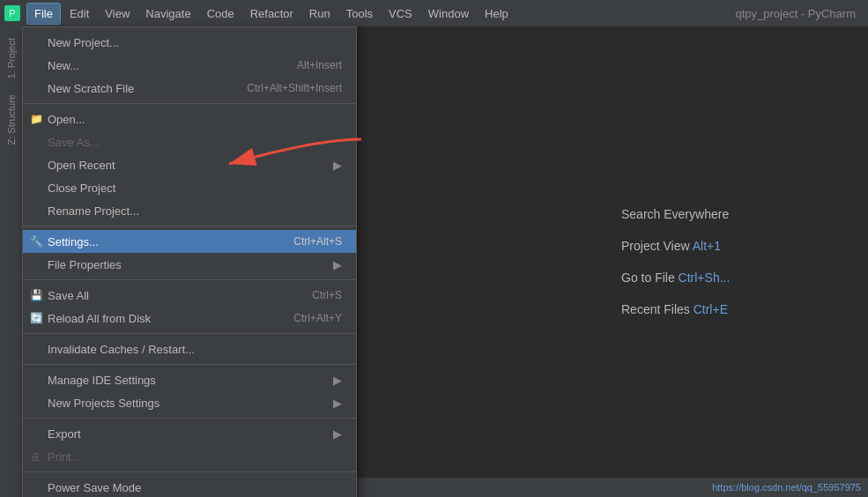 Image resolution: width=868 pixels, height=497 pixels. I want to click on menu-item-rename-project: Rename Project..., so click(189, 211).